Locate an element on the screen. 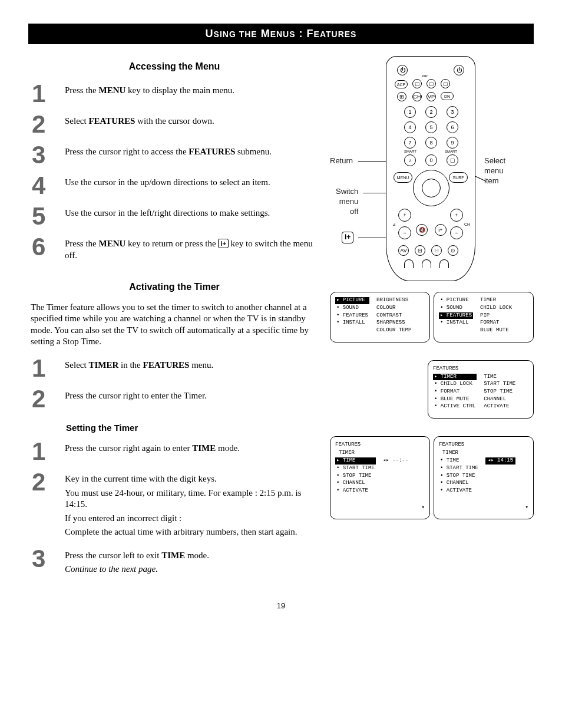 Image resolution: width=562 pixels, height=728 pixels. osd-picture-menu: PICTURE SOUND FEATURES INSTALL BRIGHTNES… is located at coordinates (380, 317).